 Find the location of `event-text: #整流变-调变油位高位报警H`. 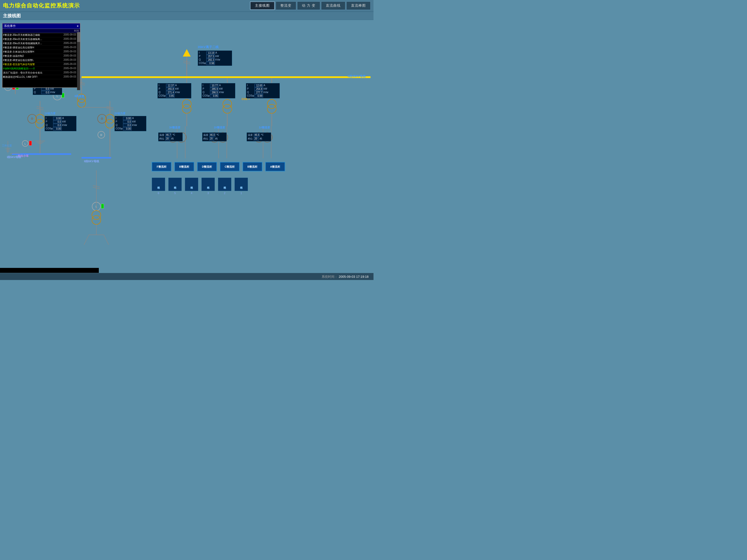

event-text: #整流变-调变油位高位报警H is located at coordinates (33, 48).